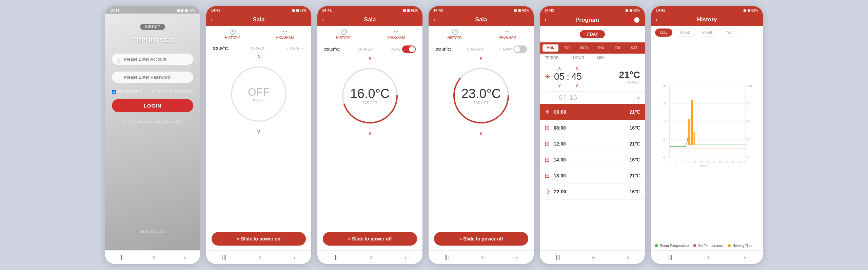  I want to click on nav-menu-icon-2: |||, so click(224, 257).